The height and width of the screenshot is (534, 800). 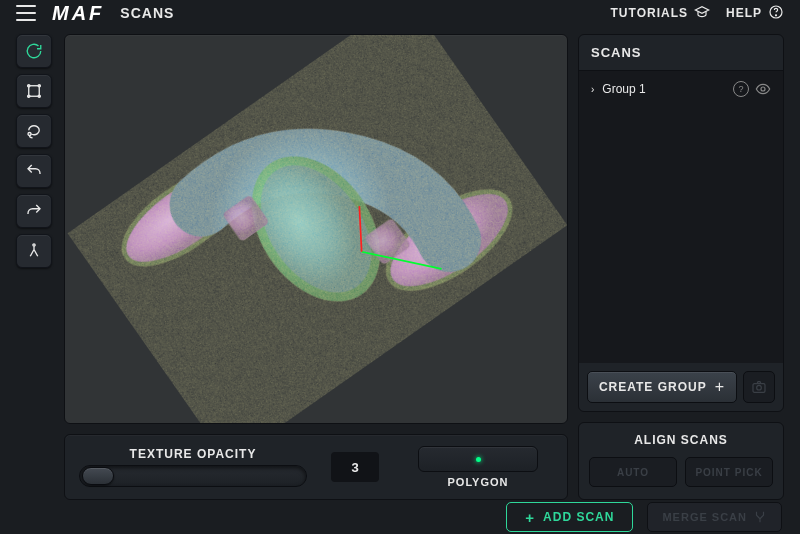 I want to click on logo: MAF, so click(x=78, y=14).